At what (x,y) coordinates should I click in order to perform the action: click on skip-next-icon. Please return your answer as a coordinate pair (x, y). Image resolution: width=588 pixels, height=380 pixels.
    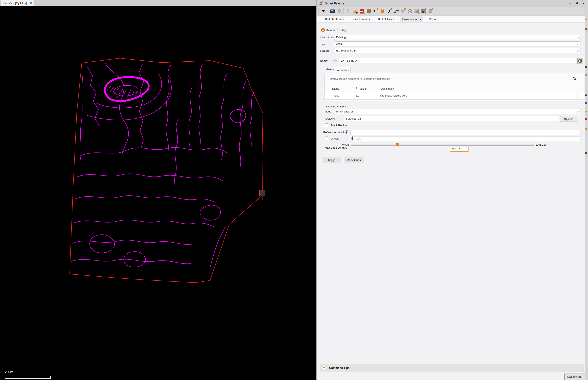
    Looking at the image, I should click on (580, 61).